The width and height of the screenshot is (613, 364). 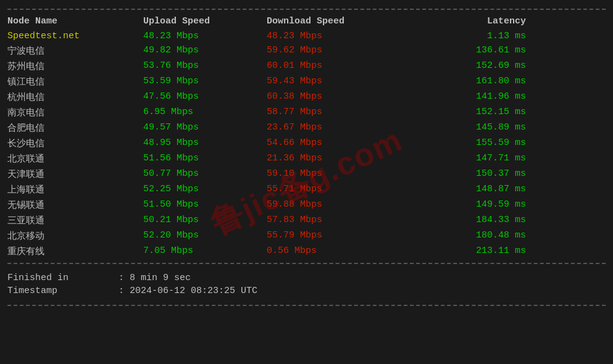 I want to click on table-row: 长沙电信 48.95 Mbps 54.66 Mbps 155.59 ms, so click(x=306, y=143).